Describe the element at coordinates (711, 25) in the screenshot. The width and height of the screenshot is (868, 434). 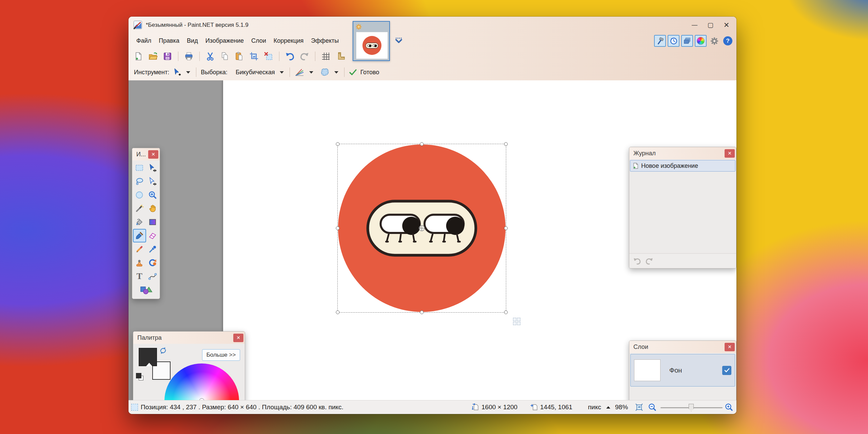
I see `maximize-button: ▢` at that location.